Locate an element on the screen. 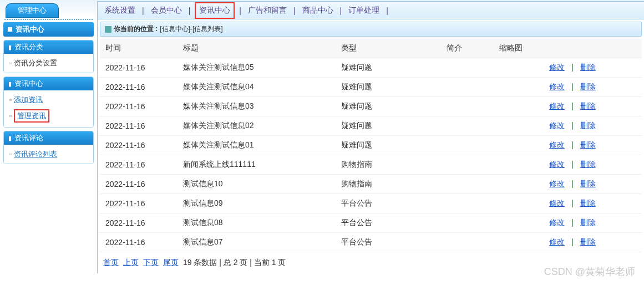 This screenshot has height=285, width=644. nav-item: 商品中心 is located at coordinates (318, 11).